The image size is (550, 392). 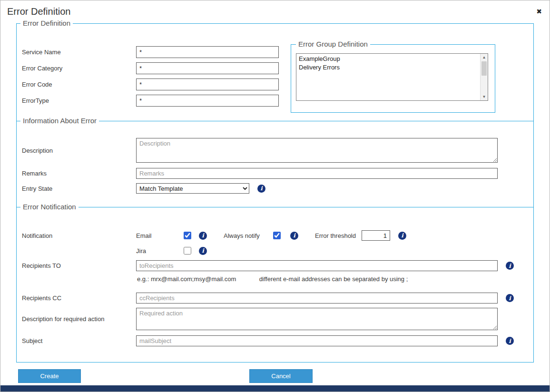 I want to click on recipients-cc-label: Recipients CC, so click(x=76, y=298).